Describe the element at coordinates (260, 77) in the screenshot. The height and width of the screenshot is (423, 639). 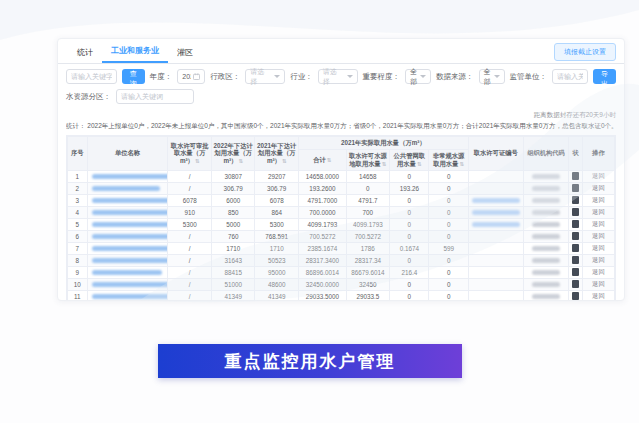
I see `region-select-value: 请选择` at that location.